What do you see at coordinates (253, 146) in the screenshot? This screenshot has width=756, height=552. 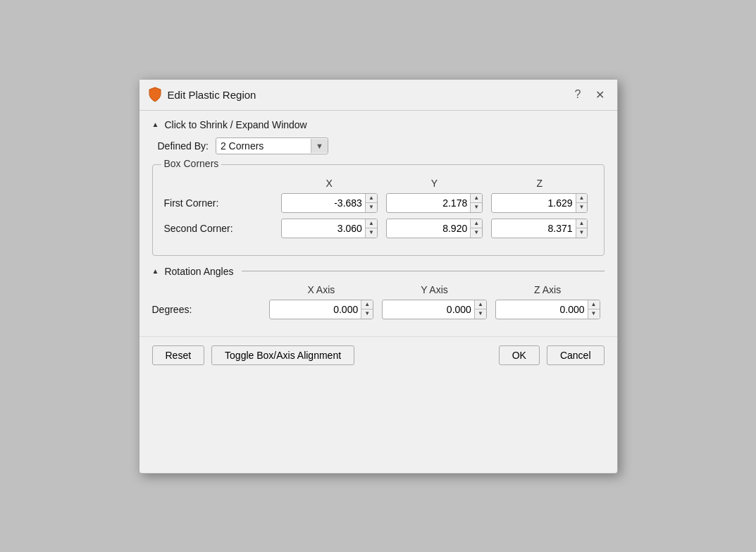 I see `defined-by-value: 2 Corners` at bounding box center [253, 146].